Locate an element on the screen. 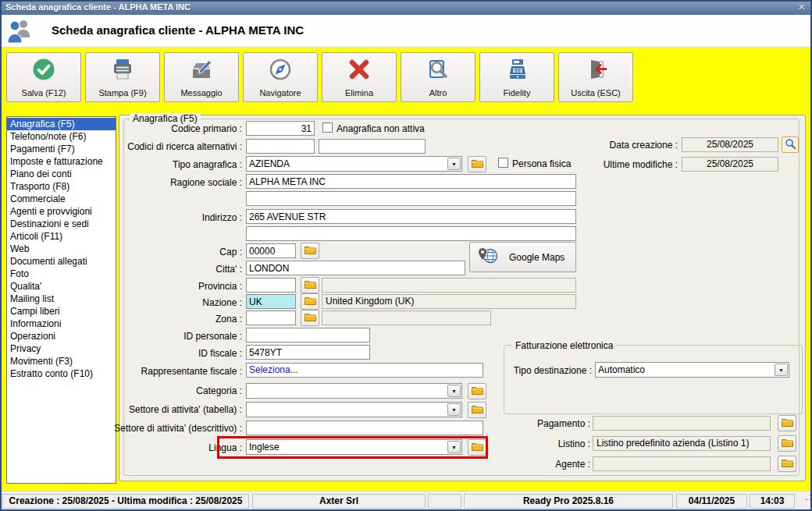  sidebar-item-pagamenti: Pagamenti (F7) is located at coordinates (61, 149).